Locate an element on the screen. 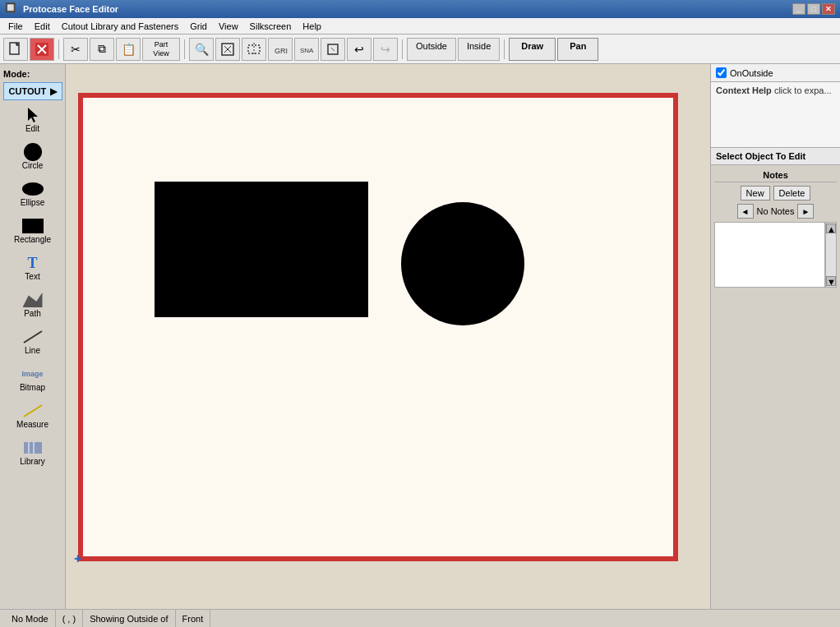 The width and height of the screenshot is (840, 627). notes-buttons: New Delete is located at coordinates (776, 193).